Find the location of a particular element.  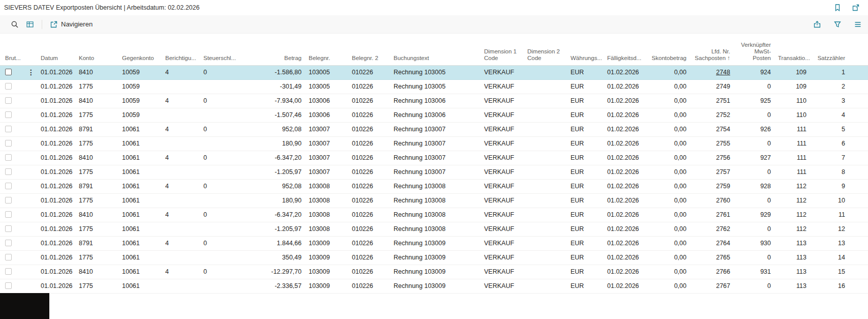

cell-transaktionsnr: 111 is located at coordinates (795, 143).